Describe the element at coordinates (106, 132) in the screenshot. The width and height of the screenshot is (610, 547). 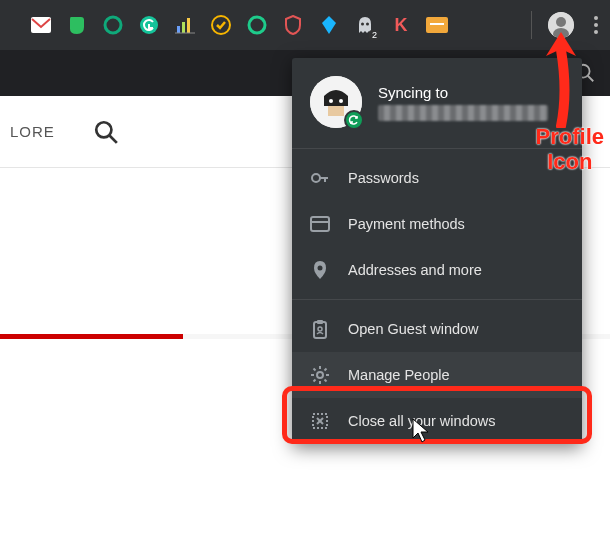
I see `page-search-icon` at that location.